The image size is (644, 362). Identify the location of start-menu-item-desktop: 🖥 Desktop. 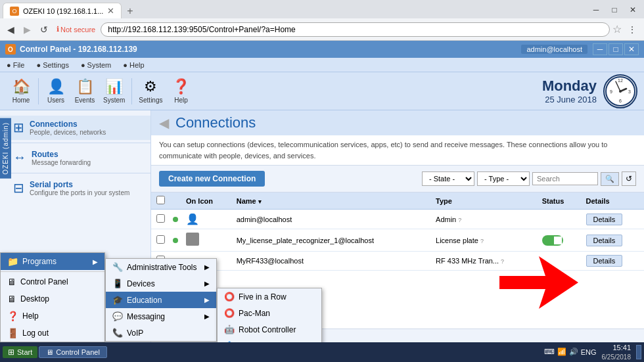
(53, 299).